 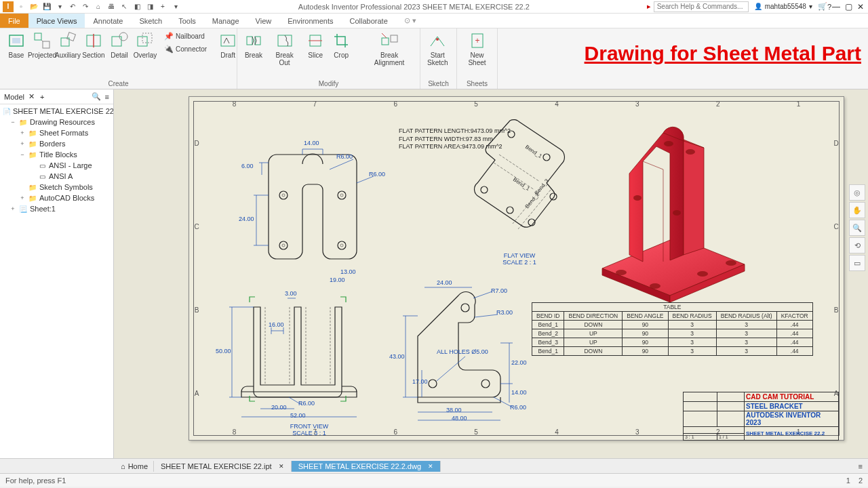 I want to click on flat-view: Bend_1 Bend_1 Bend_3 Bend_2, so click(x=519, y=190).